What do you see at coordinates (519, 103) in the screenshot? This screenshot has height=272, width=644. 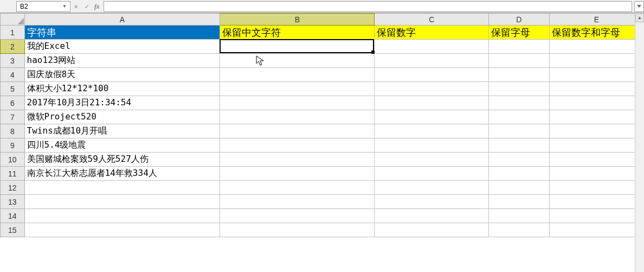 I see `cell-D6` at bounding box center [519, 103].